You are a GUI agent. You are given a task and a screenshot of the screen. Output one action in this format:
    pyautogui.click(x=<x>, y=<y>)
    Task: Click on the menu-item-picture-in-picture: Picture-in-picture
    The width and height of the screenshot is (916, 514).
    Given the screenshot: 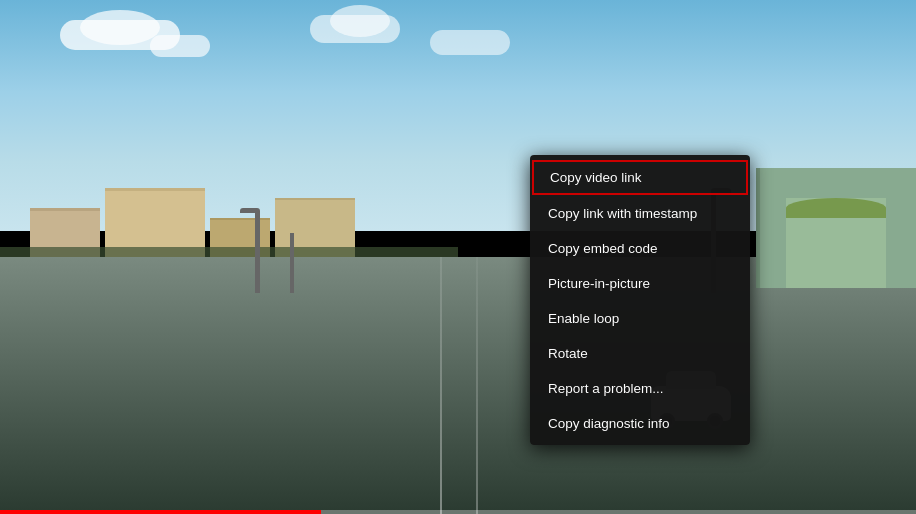 What is the action you would take?
    pyautogui.click(x=640, y=284)
    